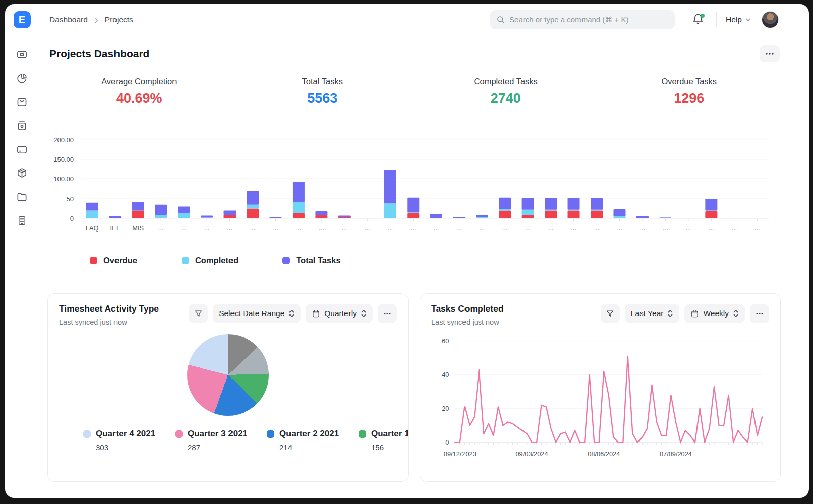  Describe the element at coordinates (583, 20) in the screenshot. I see `search-box` at that location.